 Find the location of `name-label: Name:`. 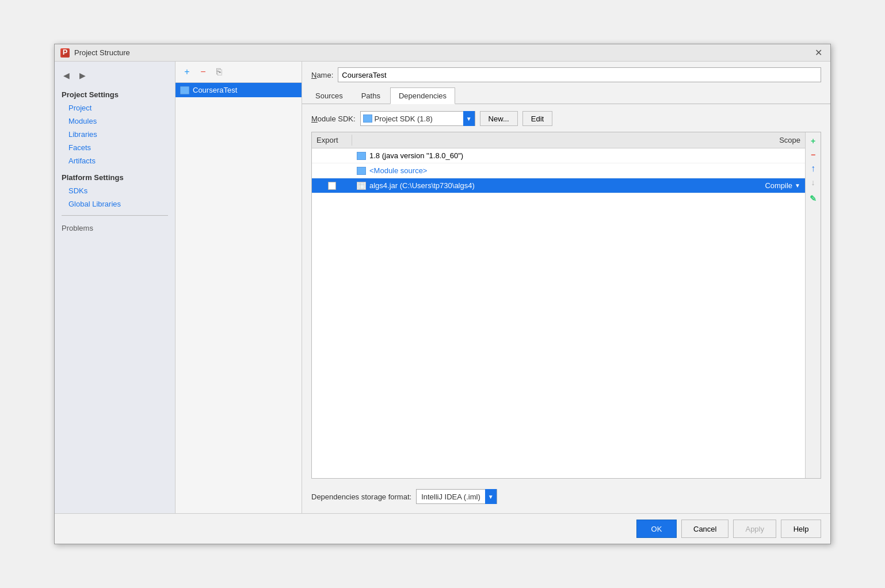

name-label: Name: is located at coordinates (322, 75).